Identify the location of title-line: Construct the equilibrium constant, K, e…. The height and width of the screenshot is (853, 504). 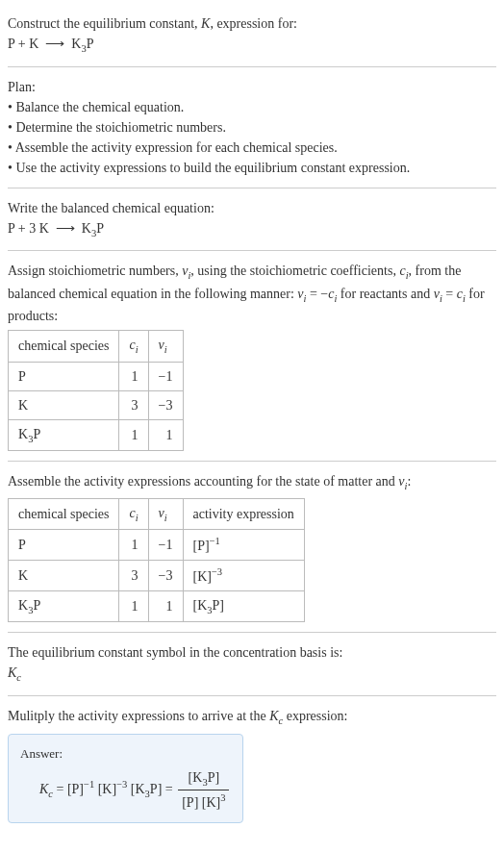
(252, 23).